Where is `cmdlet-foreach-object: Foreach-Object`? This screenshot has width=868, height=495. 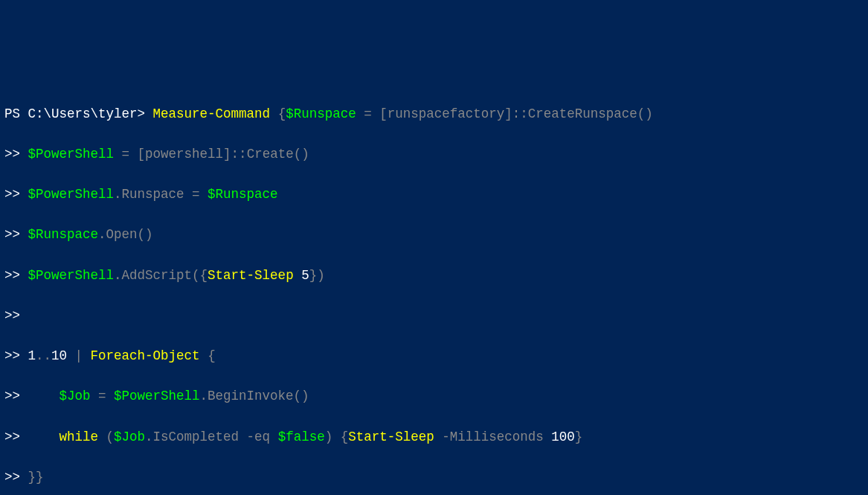 cmdlet-foreach-object: Foreach-Object is located at coordinates (146, 356).